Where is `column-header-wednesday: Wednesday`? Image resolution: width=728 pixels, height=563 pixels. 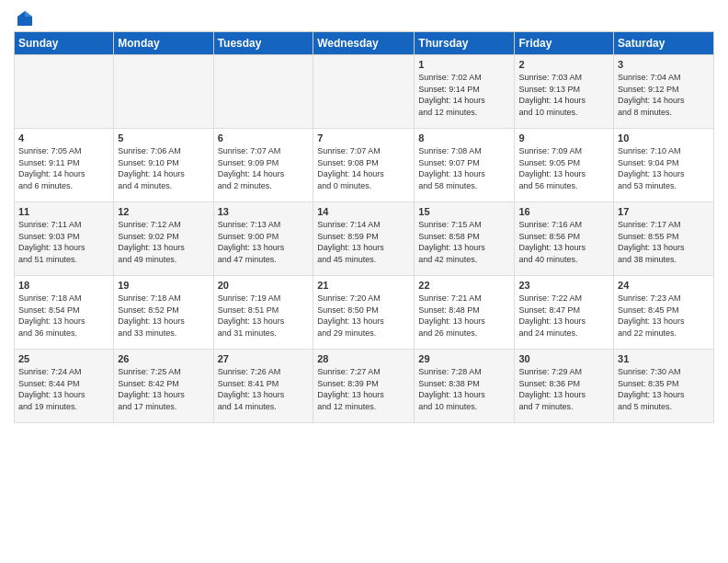 column-header-wednesday: Wednesday is located at coordinates (364, 44).